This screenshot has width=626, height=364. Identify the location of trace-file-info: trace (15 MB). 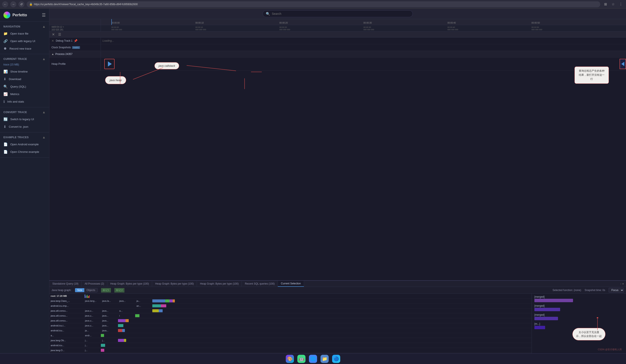
(25, 65).